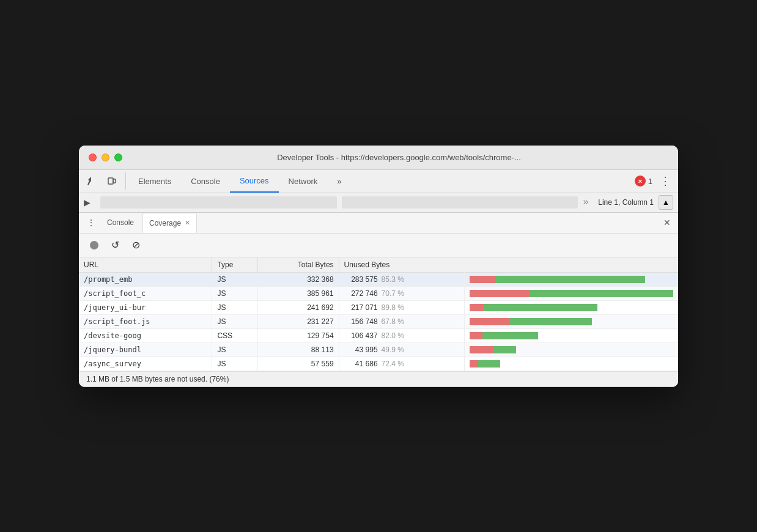 This screenshot has width=757, height=532. What do you see at coordinates (402, 322) in the screenshot?
I see `cell-unused: 156 748 67.8 %` at bounding box center [402, 322].